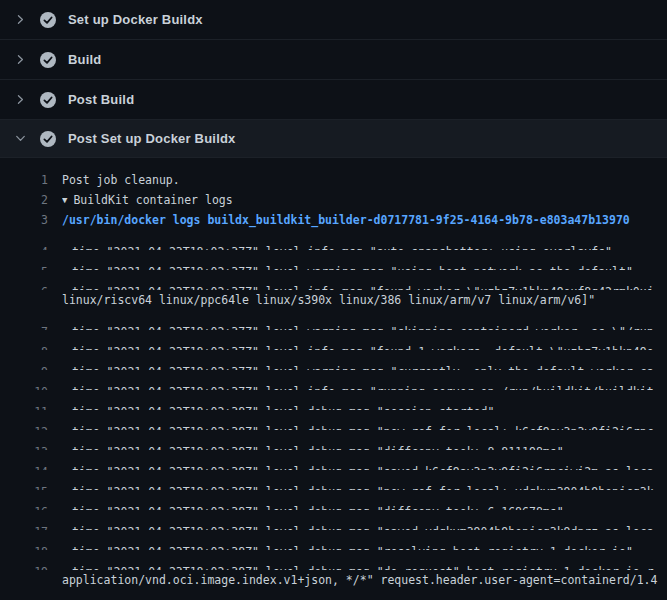 Image resolution: width=667 pixels, height=600 pixels. Describe the element at coordinates (334, 440) in the screenshot. I see `log-line: 13time="2021-04-23T18:02:38Z" level=debu…` at that location.